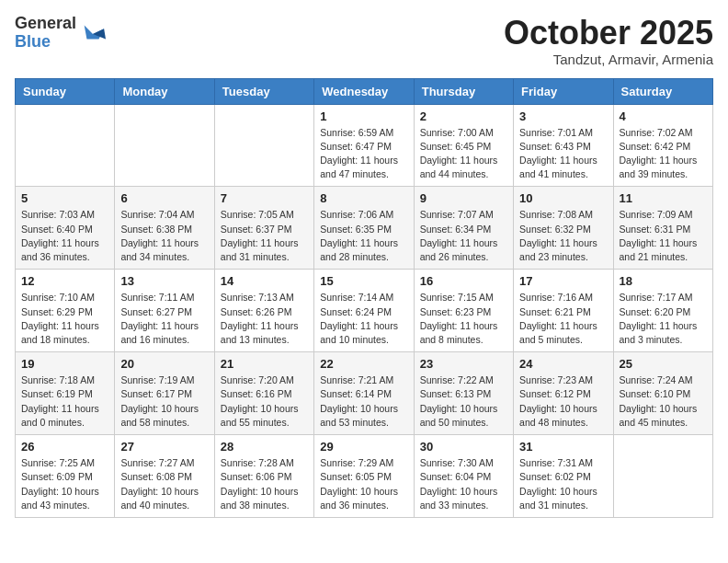 Image resolution: width=728 pixels, height=563 pixels. I want to click on logo: General Blue, so click(61, 33).